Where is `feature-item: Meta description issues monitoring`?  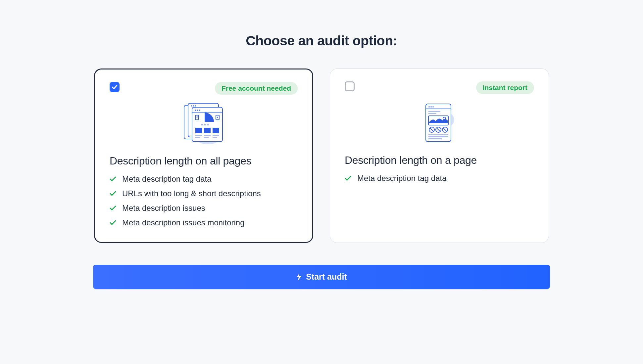 feature-item: Meta description issues monitoring is located at coordinates (204, 223).